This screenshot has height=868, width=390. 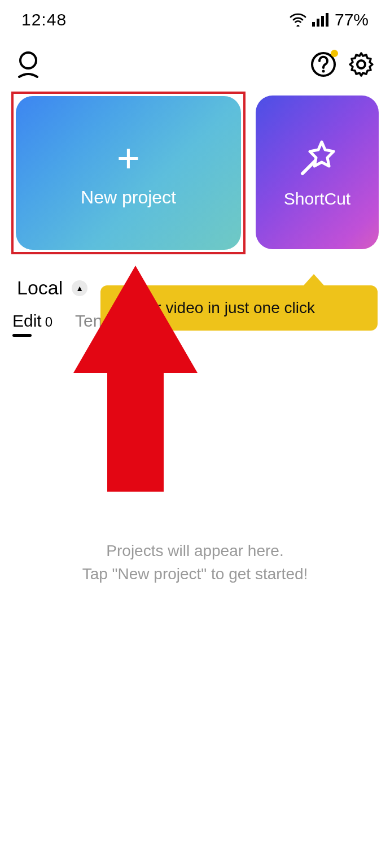 What do you see at coordinates (239, 302) in the screenshot?
I see `tooltip: te your video in just one click` at bounding box center [239, 302].